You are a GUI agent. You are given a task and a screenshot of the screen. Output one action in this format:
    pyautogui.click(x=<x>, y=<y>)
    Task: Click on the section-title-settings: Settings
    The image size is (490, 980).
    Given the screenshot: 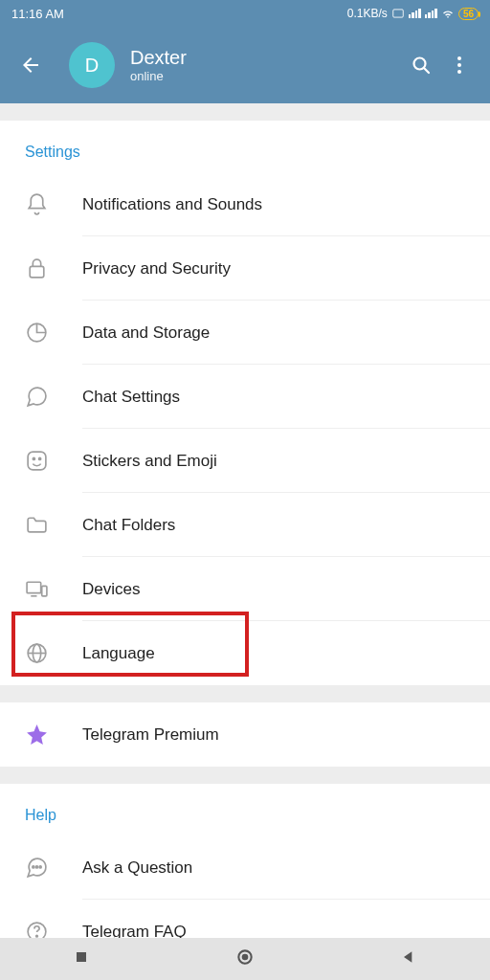 What is the action you would take?
    pyautogui.click(x=245, y=146)
    